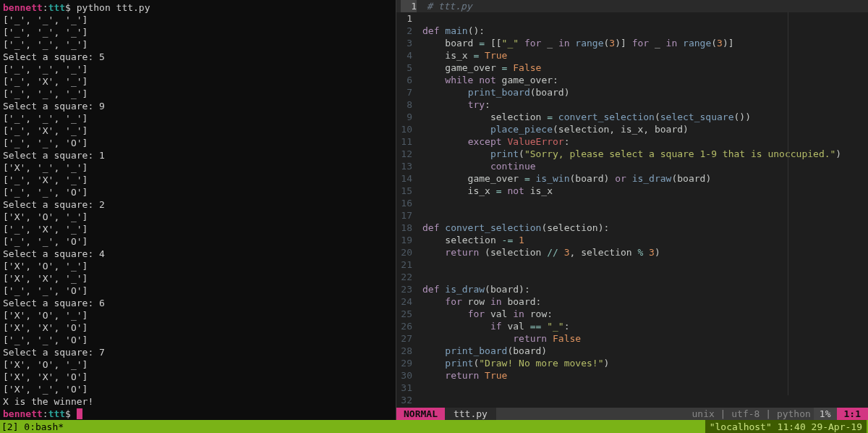  What do you see at coordinates (496, 93) in the screenshot?
I see `code-content: print_board(board)` at bounding box center [496, 93].